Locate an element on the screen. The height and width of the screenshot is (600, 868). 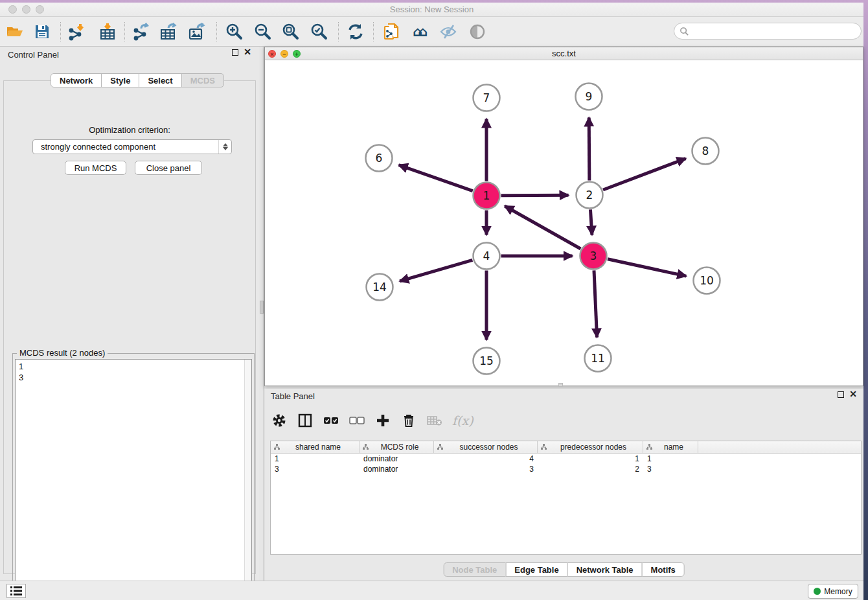
search-field is located at coordinates (768, 31).